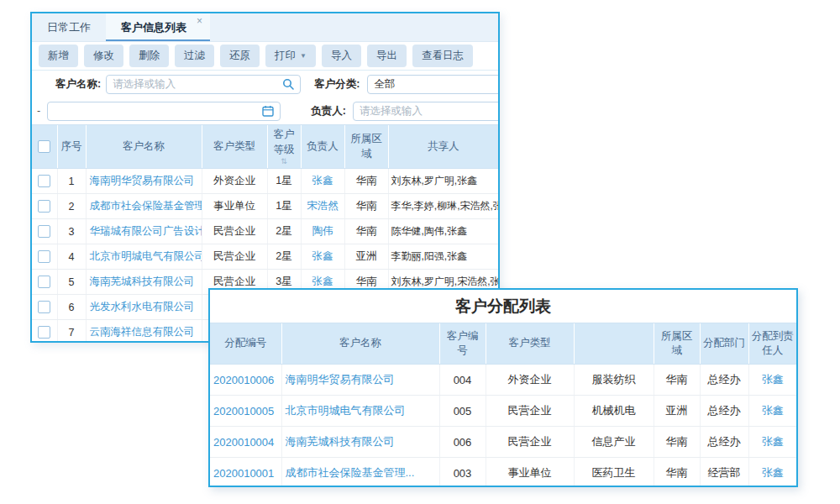 This screenshot has height=504, width=840. I want to click on tab-close-icon: ×, so click(200, 21).